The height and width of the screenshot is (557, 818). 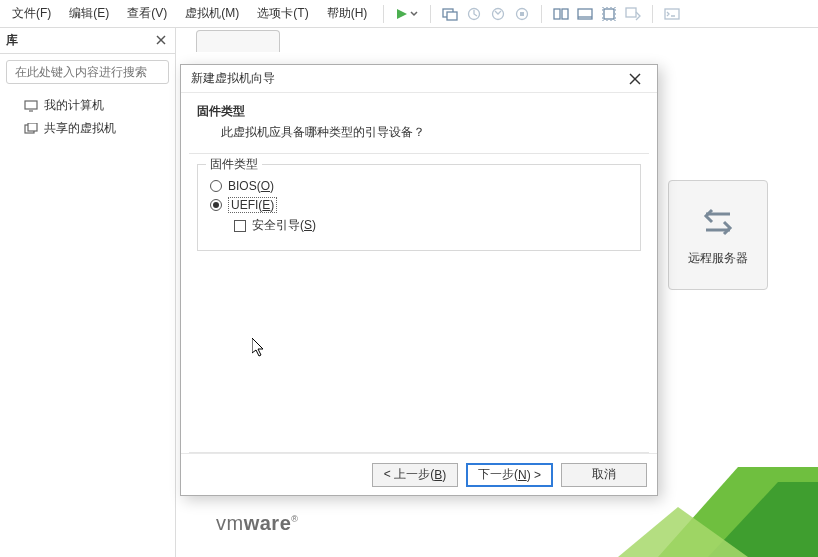 I want to click on menu-view: 查看(V), so click(x=147, y=14).